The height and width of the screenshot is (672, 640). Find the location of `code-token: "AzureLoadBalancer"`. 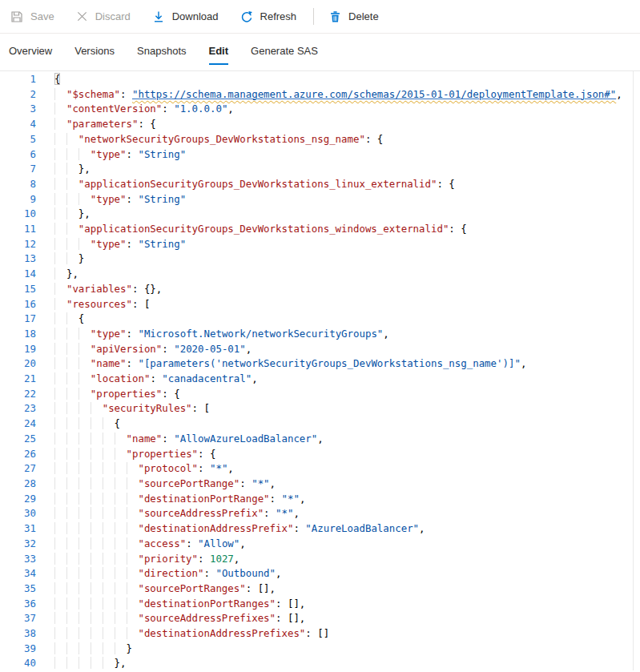

code-token: "AzureLoadBalancer" is located at coordinates (362, 529).